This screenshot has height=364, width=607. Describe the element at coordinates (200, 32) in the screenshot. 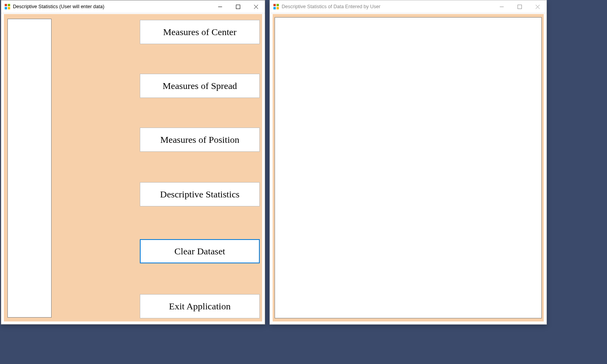

I see `measures-of-center-button: Measures of Center` at that location.